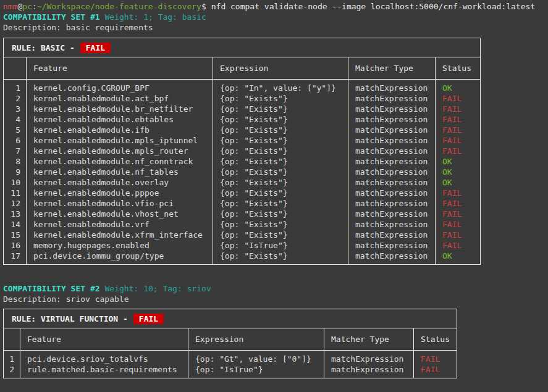 The image size is (548, 392). What do you see at coordinates (15, 183) in the screenshot?
I see `row-number: 10` at bounding box center [15, 183].